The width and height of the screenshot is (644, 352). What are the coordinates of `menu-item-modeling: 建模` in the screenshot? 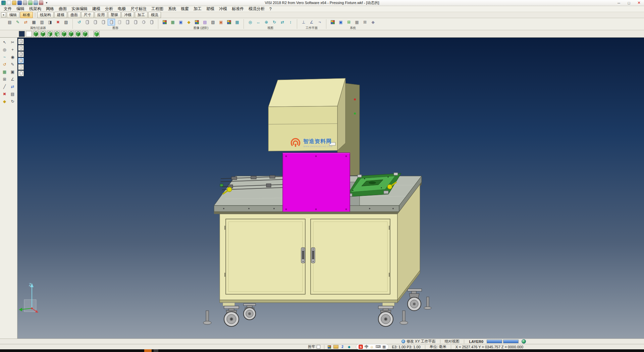 It's located at (96, 9).